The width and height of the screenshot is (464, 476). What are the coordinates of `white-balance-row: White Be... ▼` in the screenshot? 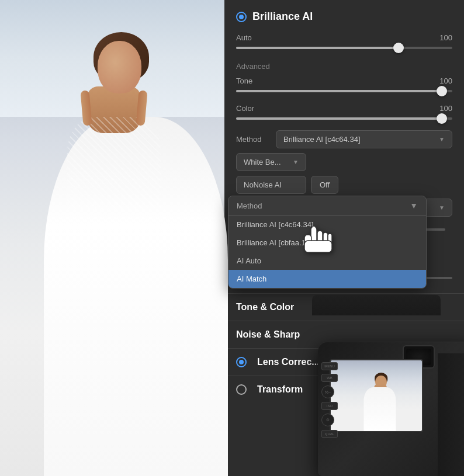 It's located at (344, 162).